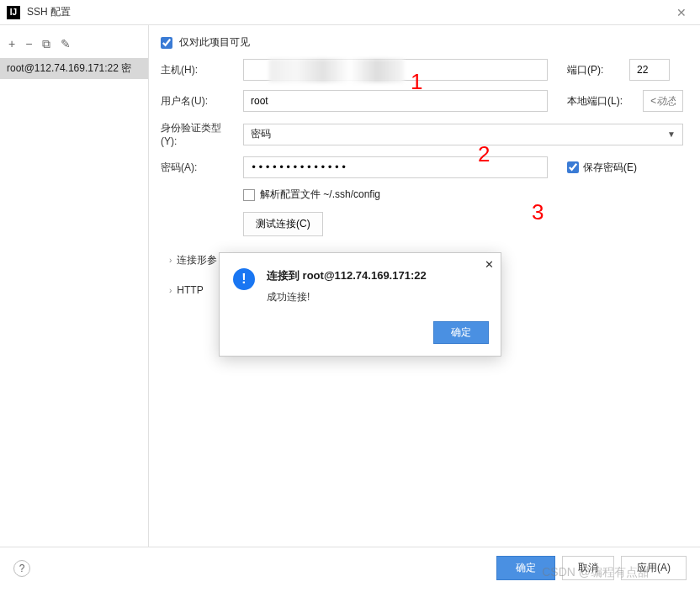 The height and width of the screenshot is (592, 700). I want to click on password-row: 密码(A): 保存密码(E), so click(422, 167).